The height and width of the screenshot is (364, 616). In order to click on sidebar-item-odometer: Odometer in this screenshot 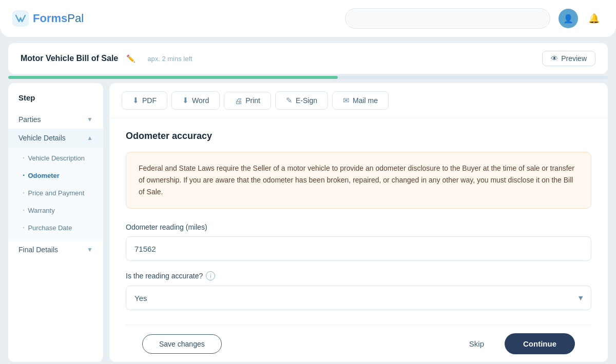, I will do `click(55, 175)`.